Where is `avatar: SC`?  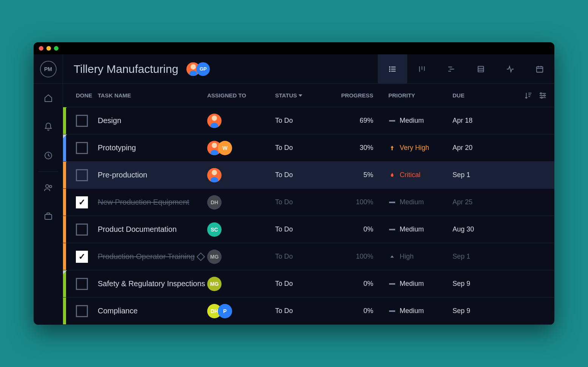
avatar: SC is located at coordinates (214, 230).